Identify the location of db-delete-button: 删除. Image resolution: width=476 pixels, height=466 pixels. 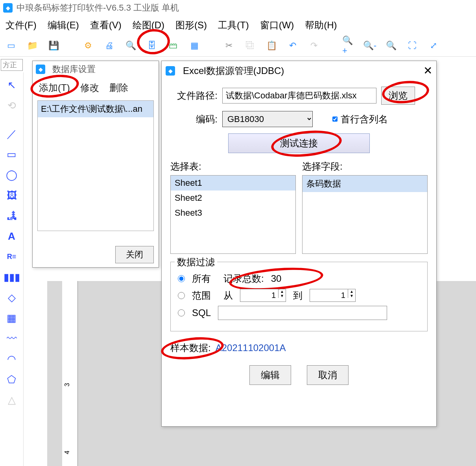
(119, 88).